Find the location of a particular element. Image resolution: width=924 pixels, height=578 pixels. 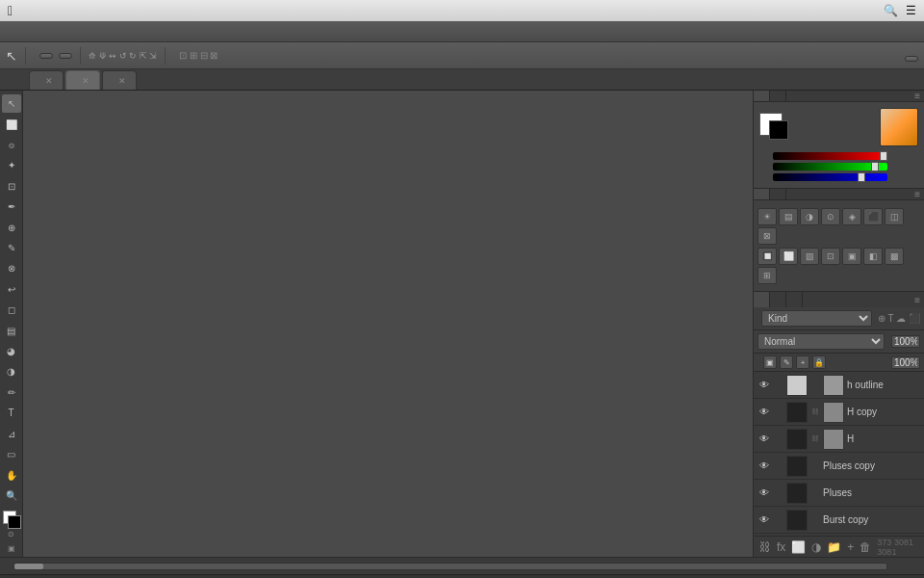

color-lookup-adj: ▧ is located at coordinates (809, 256).